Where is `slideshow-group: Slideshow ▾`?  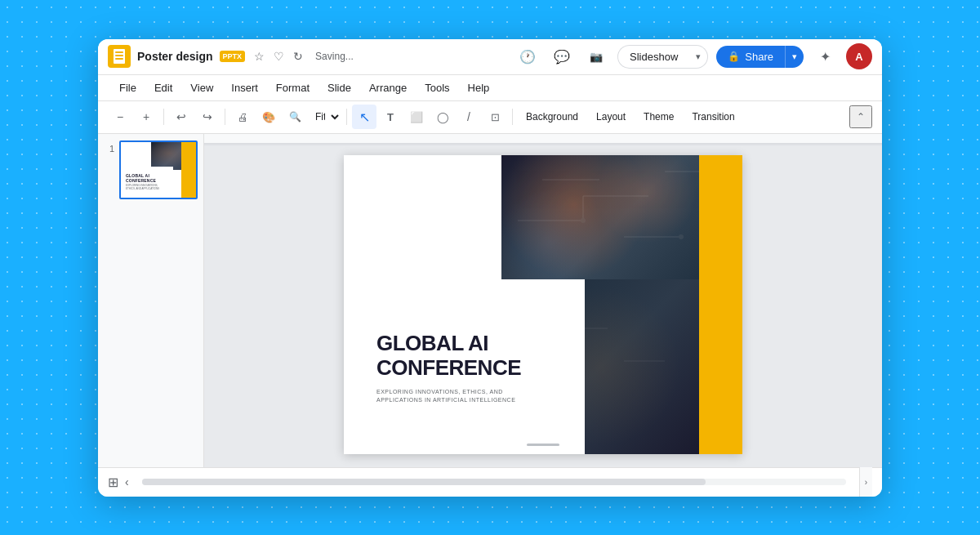 slideshow-group: Slideshow ▾ is located at coordinates (663, 57).